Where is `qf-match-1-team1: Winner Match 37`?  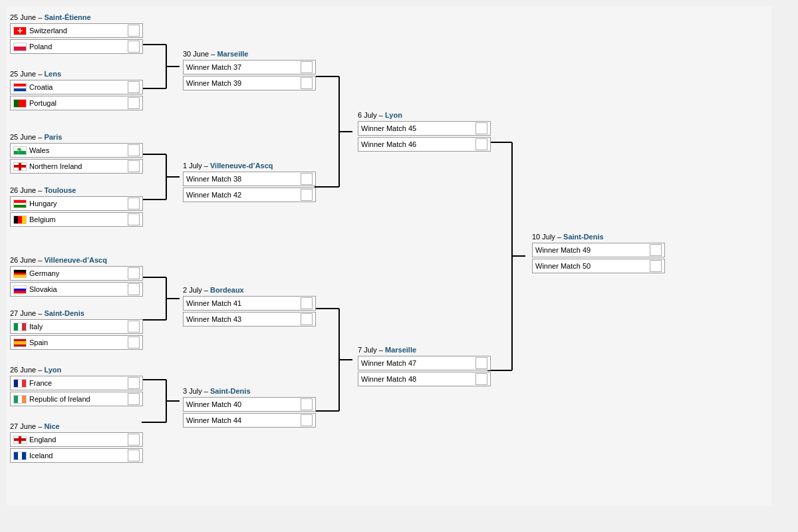 qf-match-1-team1: Winner Match 37 is located at coordinates (249, 67).